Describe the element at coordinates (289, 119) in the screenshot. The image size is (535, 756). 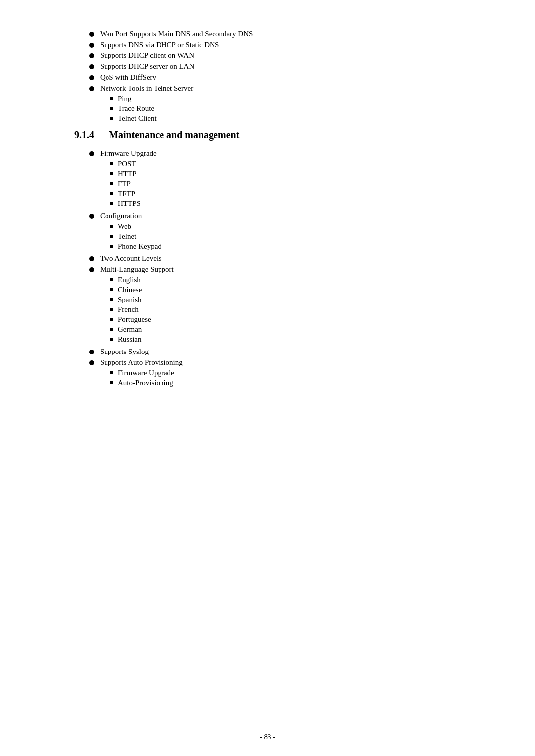
I see `sub-item-text: Telnet Client` at that location.